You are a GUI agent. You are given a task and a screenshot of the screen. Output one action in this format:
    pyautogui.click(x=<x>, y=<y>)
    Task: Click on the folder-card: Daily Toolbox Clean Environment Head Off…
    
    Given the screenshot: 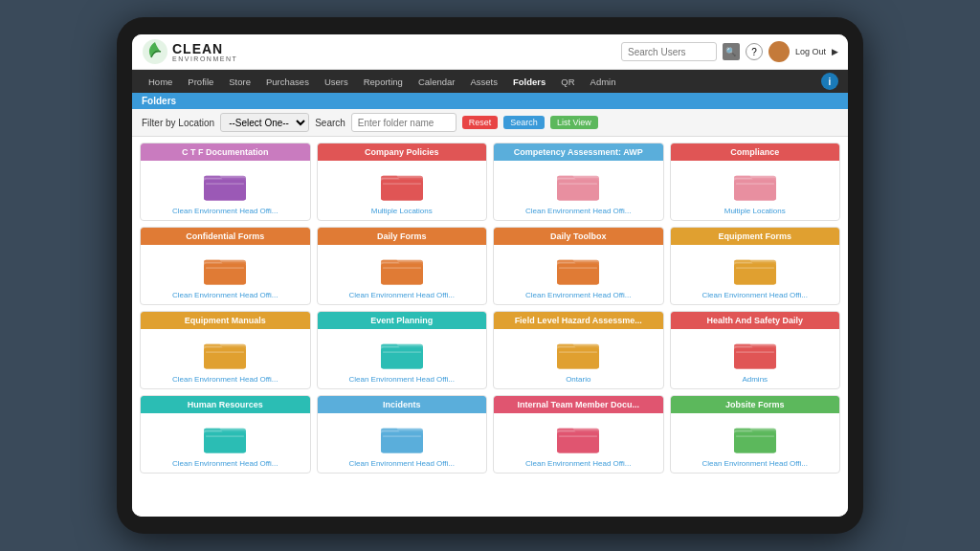 What is the action you would take?
    pyautogui.click(x=578, y=266)
    